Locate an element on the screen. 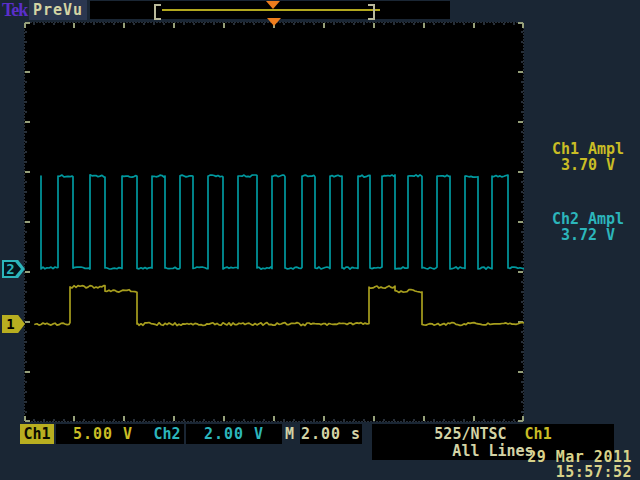 This screenshot has width=640, height=480. ch2-scale-readout: 2.00 V is located at coordinates (234, 434).